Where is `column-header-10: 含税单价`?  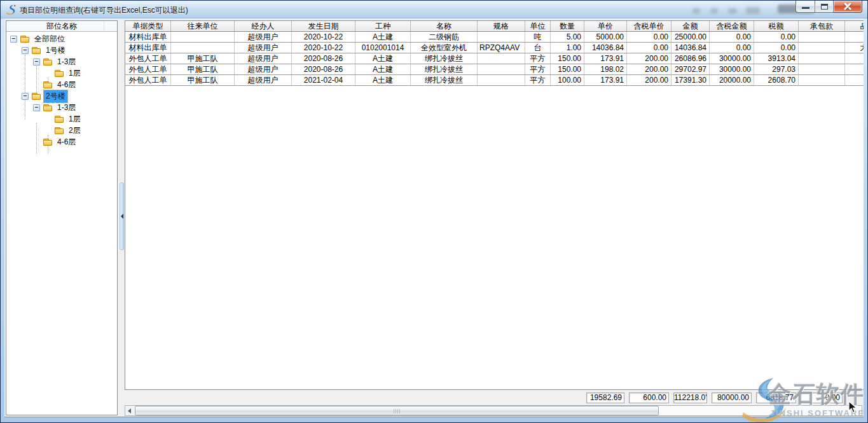 column-header-10: 含税单价 is located at coordinates (649, 26).